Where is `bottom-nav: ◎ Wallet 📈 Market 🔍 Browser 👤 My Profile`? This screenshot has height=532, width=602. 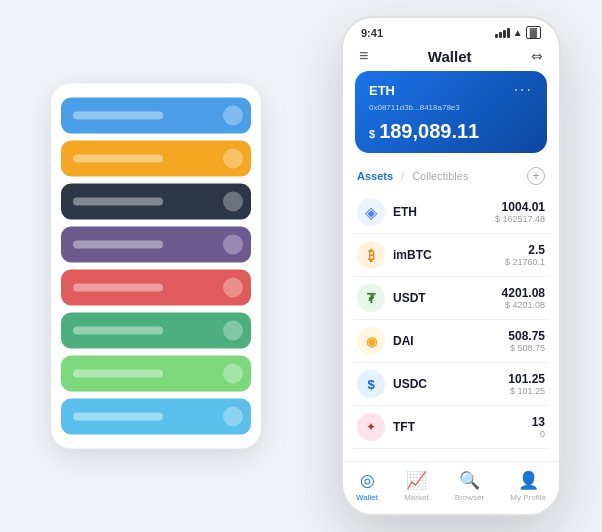
bottom-nav: ◎ Wallet 📈 Market 🔍 Browser 👤 My Profile is located at coordinates (451, 488).